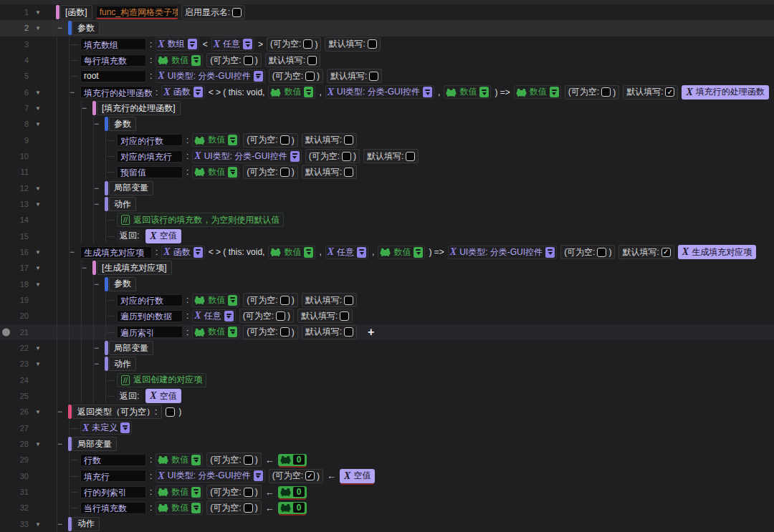 The image size is (774, 532). What do you see at coordinates (150, 172) in the screenshot?
I see `name-input: 预留值` at bounding box center [150, 172].